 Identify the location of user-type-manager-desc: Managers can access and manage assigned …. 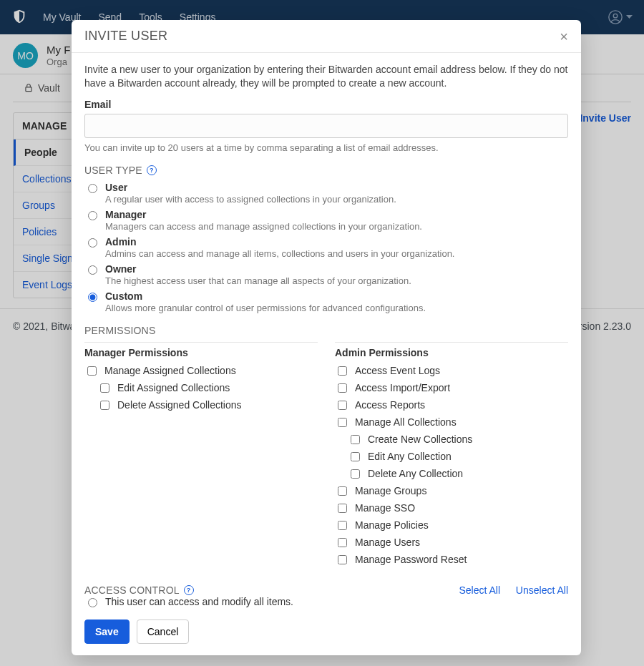
(263, 226).